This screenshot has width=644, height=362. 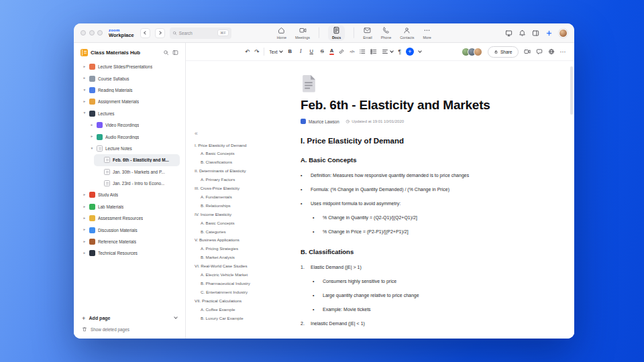 I want to click on toc-item: C. Entertainment Industry, so click(x=246, y=292).